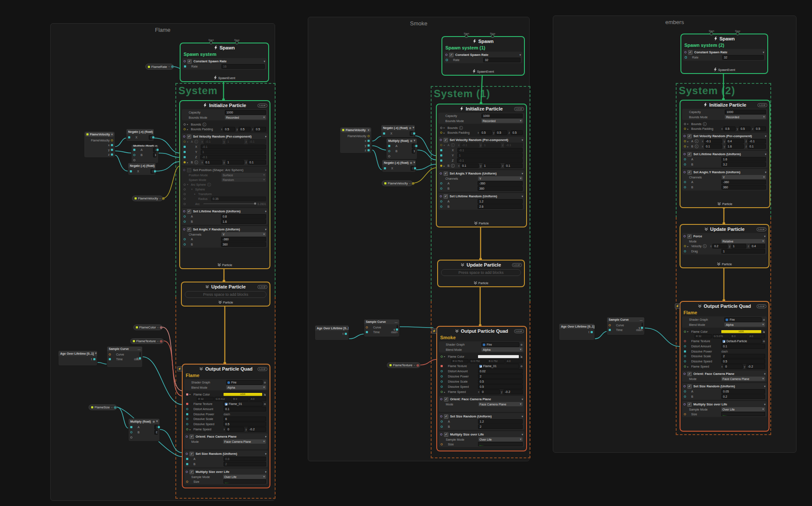 This screenshot has height=506, width=812. Describe the element at coordinates (193, 189) in the screenshot. I see `expander-icon: ▾` at that location.